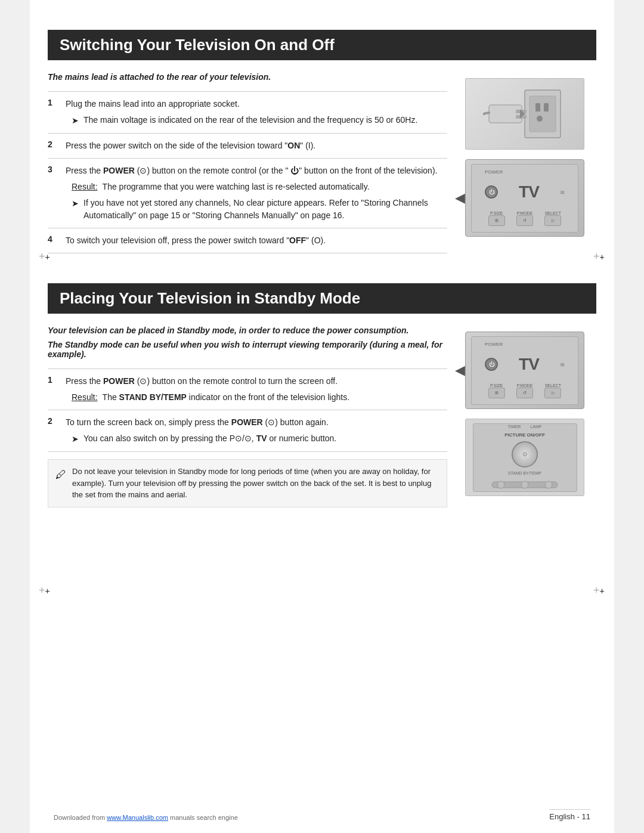  Describe the element at coordinates (247, 349) in the screenshot. I see `section2-intro2: The Standby mode can be useful when you …` at that location.